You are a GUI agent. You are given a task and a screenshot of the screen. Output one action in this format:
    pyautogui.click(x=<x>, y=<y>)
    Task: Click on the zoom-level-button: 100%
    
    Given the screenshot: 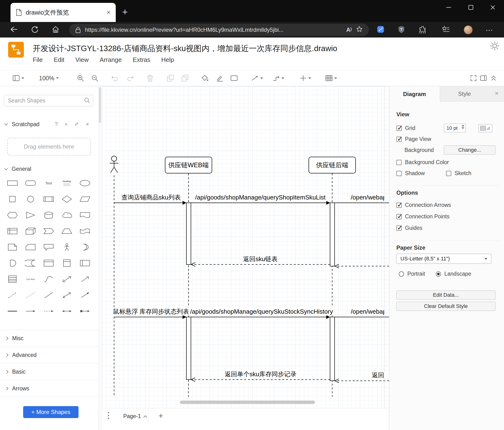 What is the action you would take?
    pyautogui.click(x=49, y=78)
    